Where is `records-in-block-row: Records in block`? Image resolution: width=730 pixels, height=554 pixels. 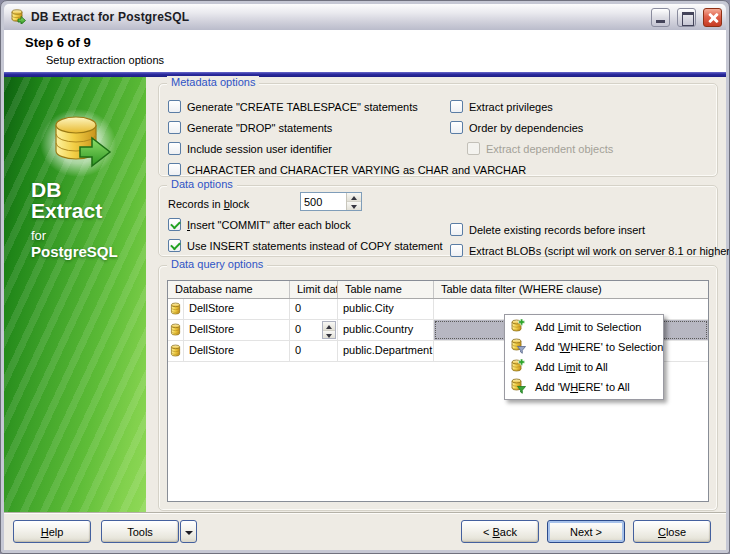 records-in-block-row: Records in block is located at coordinates (442, 204).